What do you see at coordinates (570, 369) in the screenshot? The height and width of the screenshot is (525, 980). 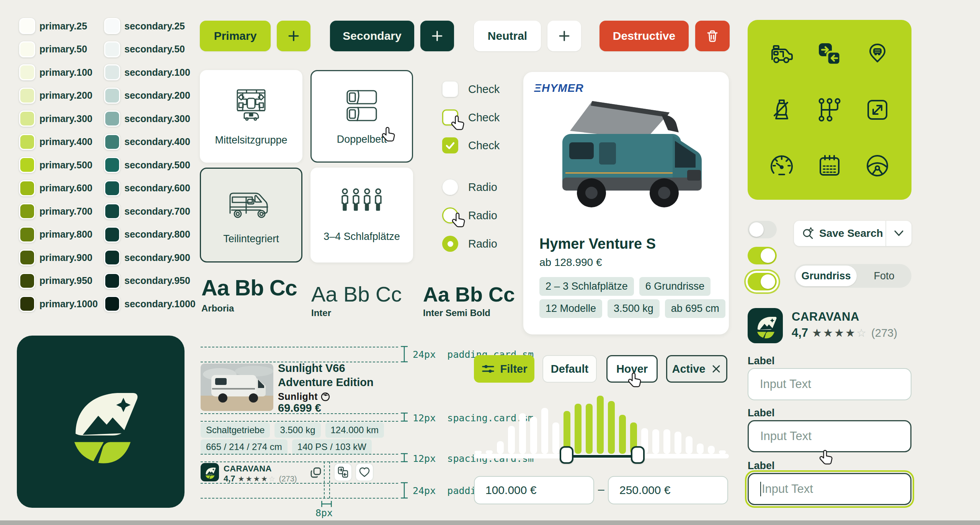 I see `chip-default: Default` at bounding box center [570, 369].